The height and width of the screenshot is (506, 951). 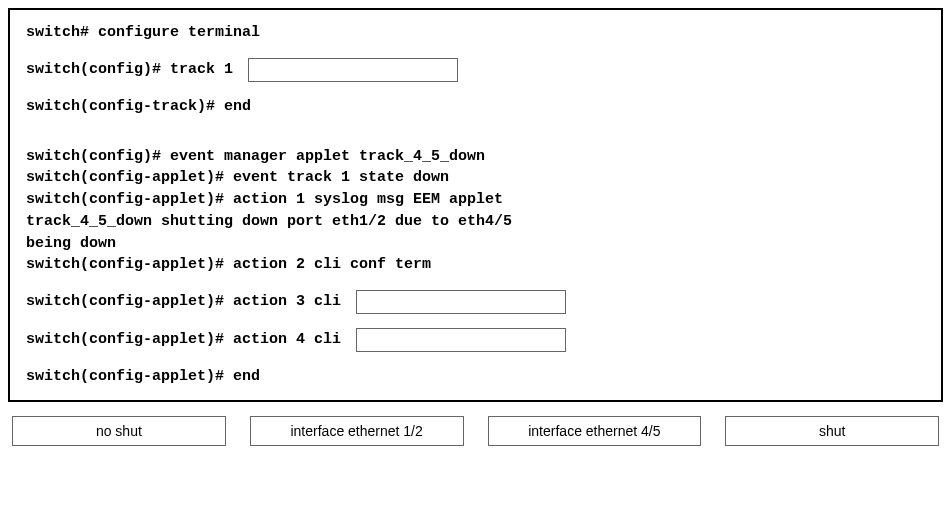 I want to click on track-object-blank, so click(x=353, y=70).